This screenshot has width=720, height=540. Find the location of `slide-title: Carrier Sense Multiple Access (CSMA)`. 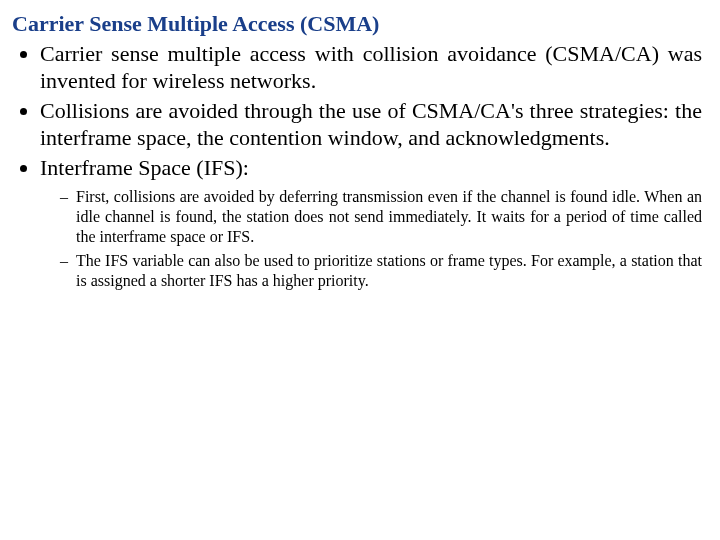

slide-title: Carrier Sense Multiple Access (CSMA) is located at coordinates (357, 24).